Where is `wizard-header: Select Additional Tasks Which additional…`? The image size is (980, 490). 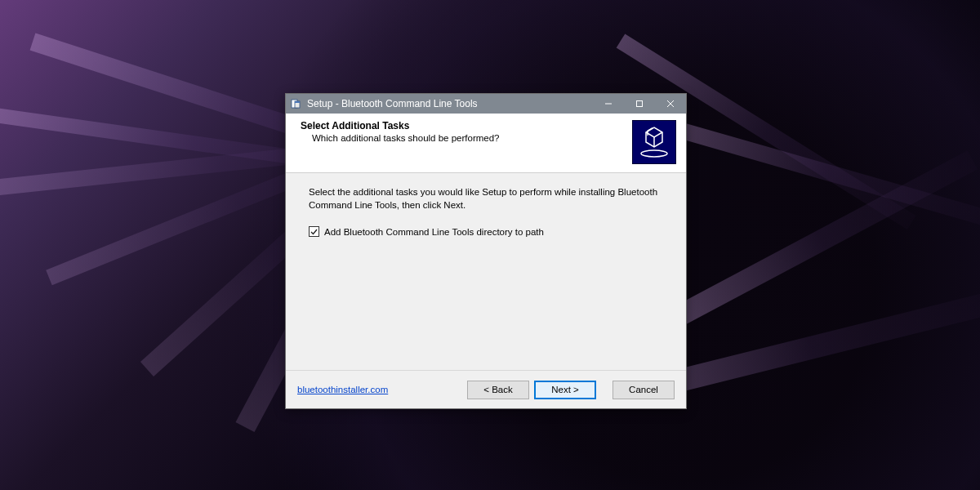
wizard-header: Select Additional Tasks Which additional… is located at coordinates (486, 144).